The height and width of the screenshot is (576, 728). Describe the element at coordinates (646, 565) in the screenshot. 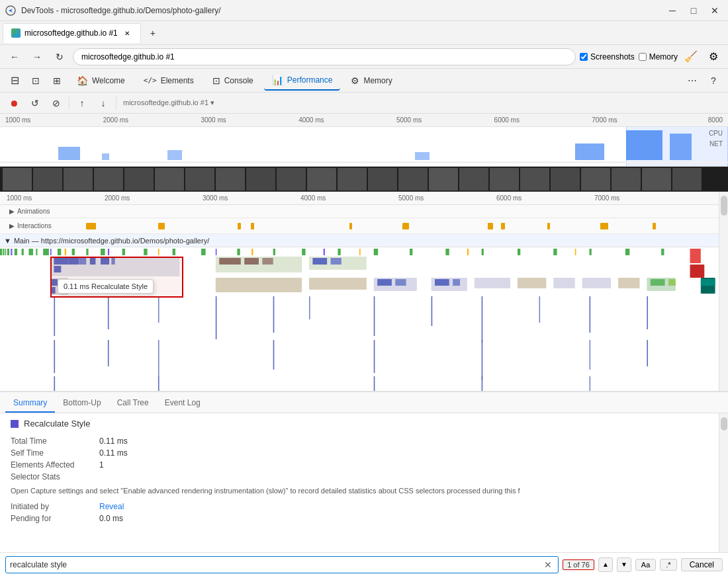

I see `search-case-button: Aa` at that location.